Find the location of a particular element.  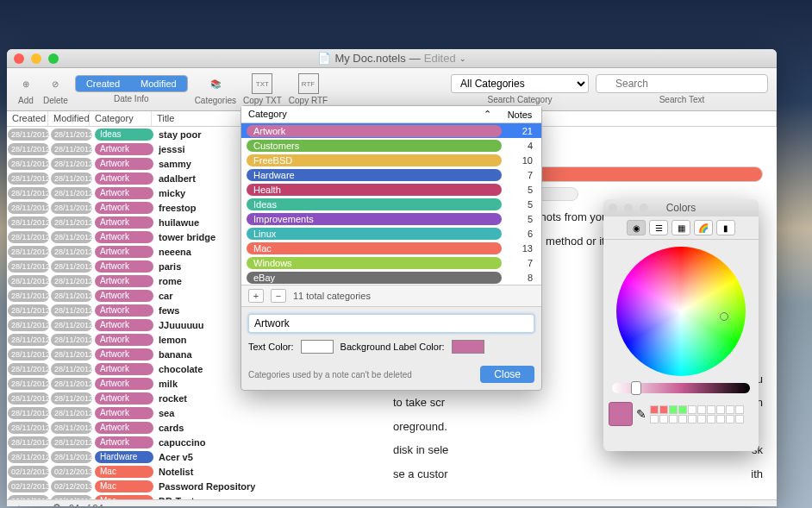

spectrum-tab-icon: 🌈 is located at coordinates (703, 228).